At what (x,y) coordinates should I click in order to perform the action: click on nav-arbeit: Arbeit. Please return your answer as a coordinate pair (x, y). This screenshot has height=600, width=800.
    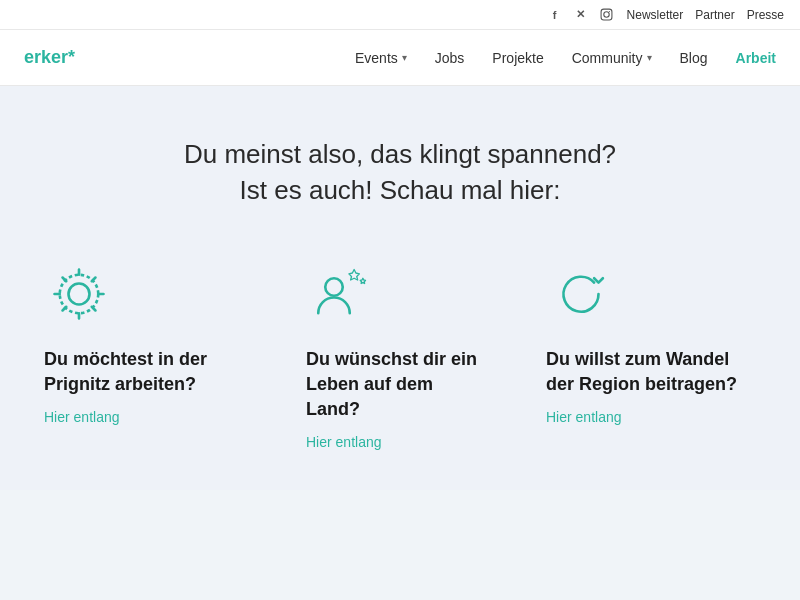
    Looking at the image, I should click on (756, 58).